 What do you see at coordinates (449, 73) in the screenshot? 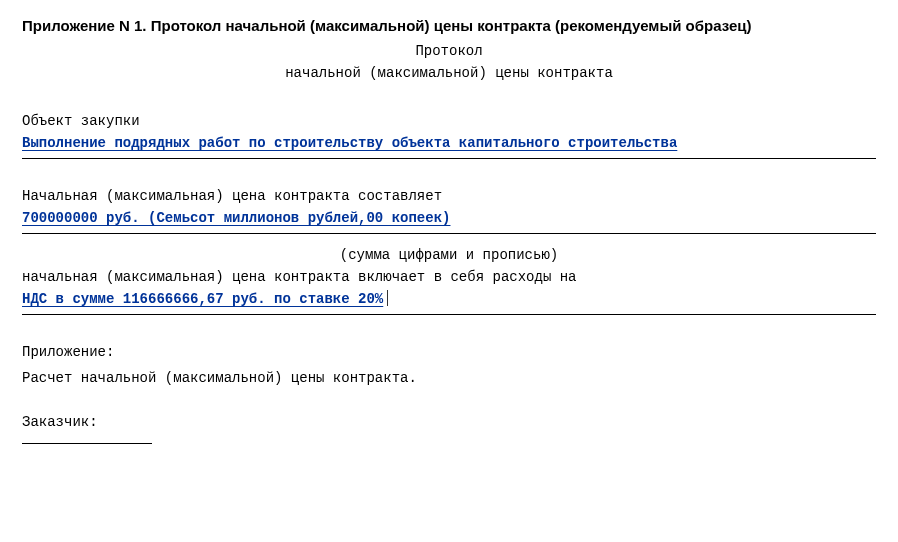
I see `title-line-2: начальной (максимальной) цены контракта` at bounding box center [449, 73].